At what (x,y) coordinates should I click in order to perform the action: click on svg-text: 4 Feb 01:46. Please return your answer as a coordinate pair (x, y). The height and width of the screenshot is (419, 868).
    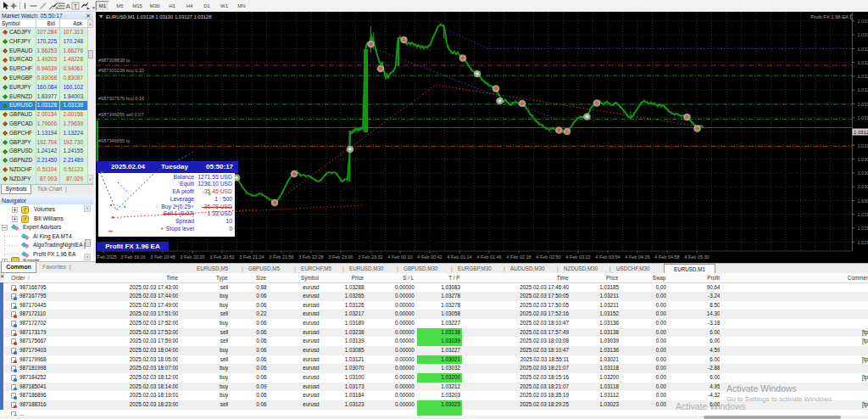
    Looking at the image, I should click on (488, 257).